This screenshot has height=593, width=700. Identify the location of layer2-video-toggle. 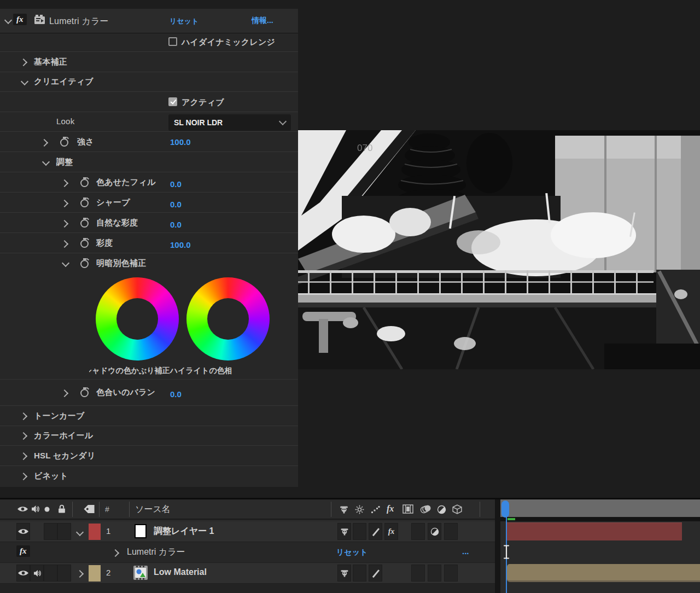
(23, 573).